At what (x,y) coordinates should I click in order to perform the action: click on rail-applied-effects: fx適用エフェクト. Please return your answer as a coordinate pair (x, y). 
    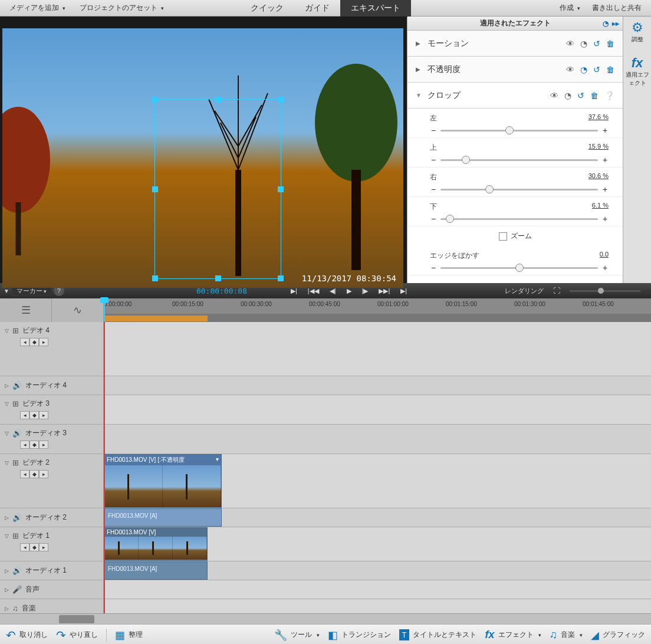
    Looking at the image, I should click on (637, 71).